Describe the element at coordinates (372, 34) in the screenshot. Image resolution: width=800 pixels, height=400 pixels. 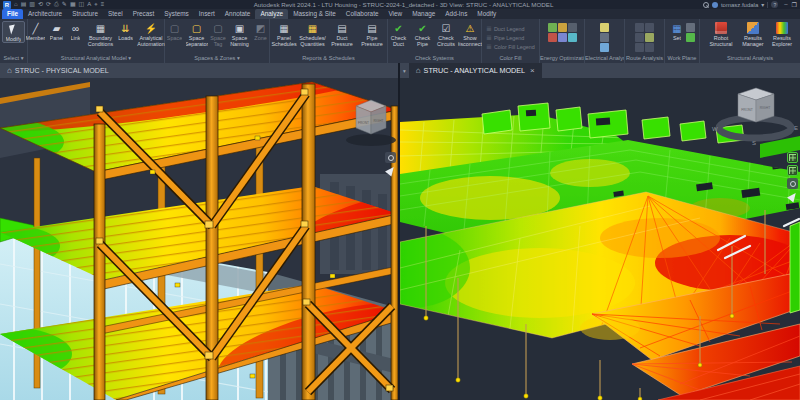
I see `pipe-pressure-loss-report-button: ▤ Pipe Pressure Loss Report` at that location.